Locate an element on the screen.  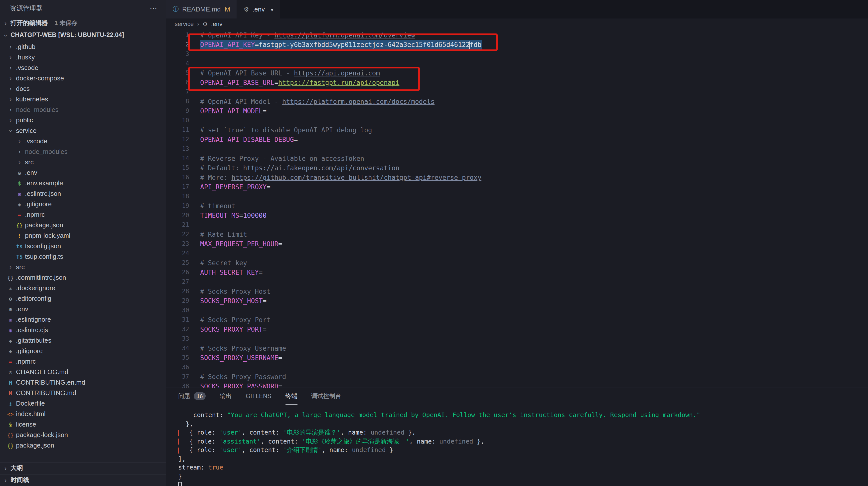
terminal-string: 'user' is located at coordinates (230, 450).